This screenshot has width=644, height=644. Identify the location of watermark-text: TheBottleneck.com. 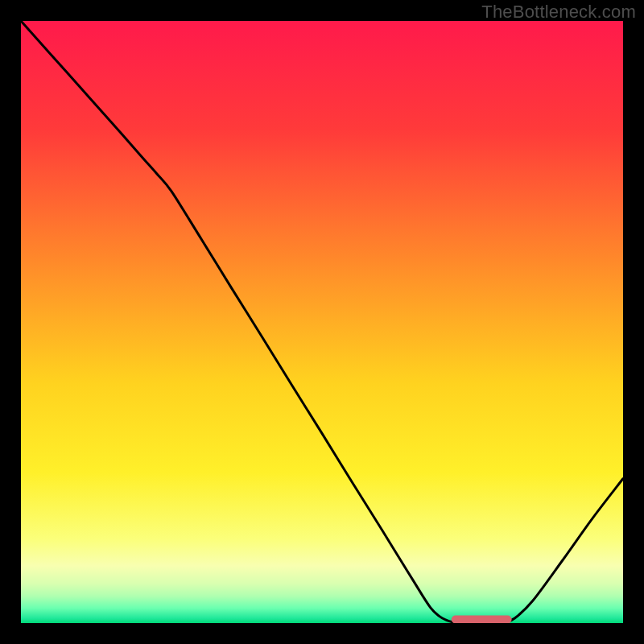
(559, 12).